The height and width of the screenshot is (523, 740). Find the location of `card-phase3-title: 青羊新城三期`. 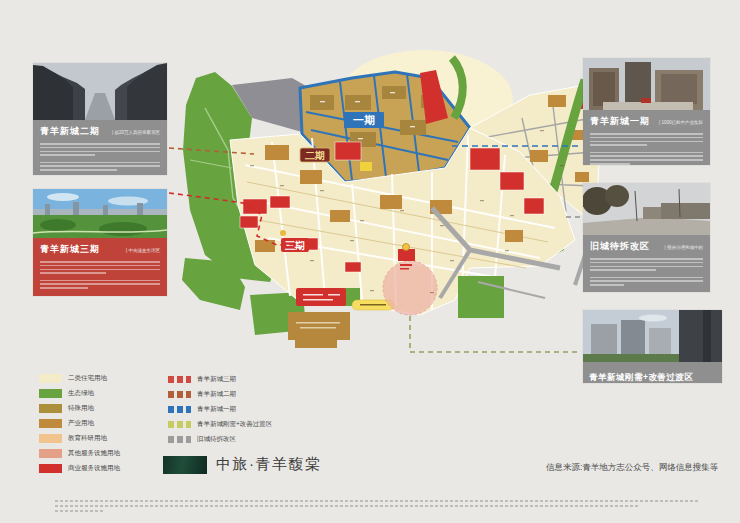

card-phase3-title: 青羊新城三期 is located at coordinates (70, 250).